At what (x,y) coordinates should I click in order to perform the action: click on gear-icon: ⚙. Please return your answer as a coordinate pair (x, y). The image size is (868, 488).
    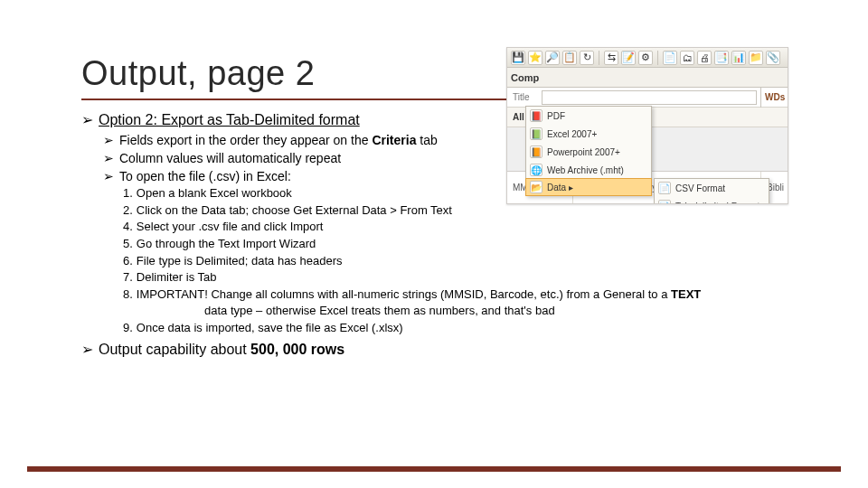
    Looking at the image, I should click on (646, 58).